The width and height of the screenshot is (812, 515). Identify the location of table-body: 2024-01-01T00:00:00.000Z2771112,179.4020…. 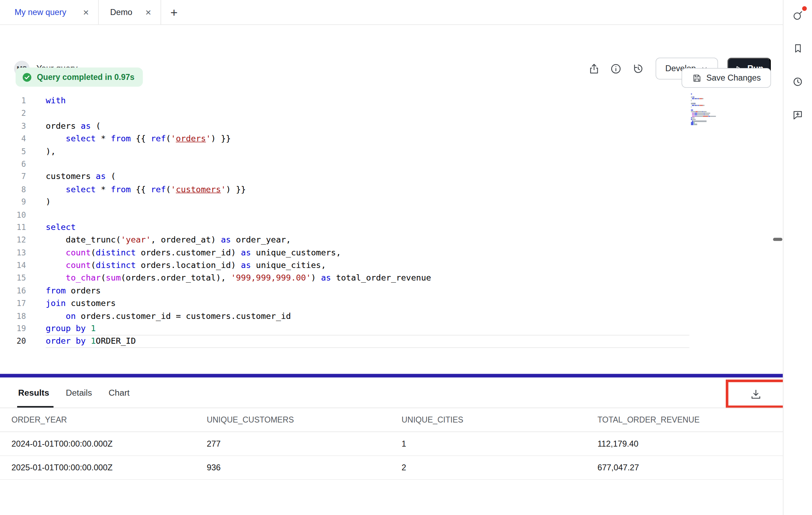
(392, 456).